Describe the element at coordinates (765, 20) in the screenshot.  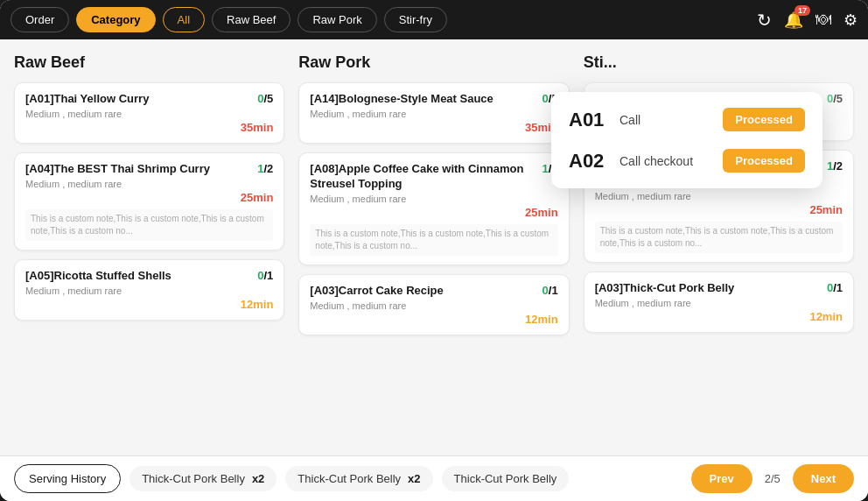
I see `refresh-icon: ↻` at that location.